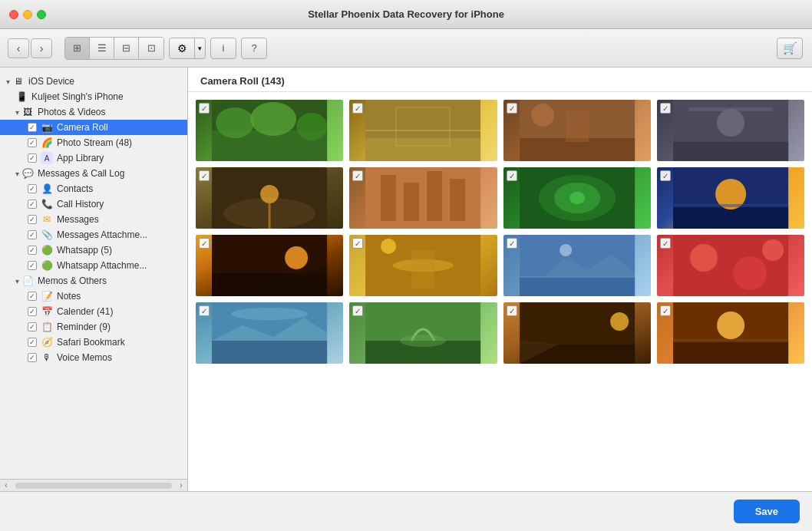  What do you see at coordinates (32, 127) in the screenshot?
I see `camera-roll-checkbox` at bounding box center [32, 127].